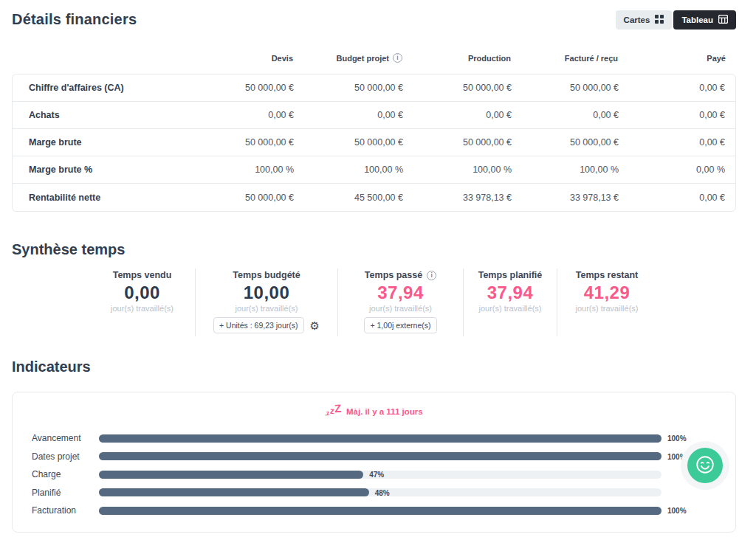 Image resolution: width=756 pixels, height=551 pixels. What do you see at coordinates (374, 115) in the screenshot?
I see `table-row-achats: Achats 0,00 € 0,00 € 0,00 € 0,00 € 0,00 …` at bounding box center [374, 115].